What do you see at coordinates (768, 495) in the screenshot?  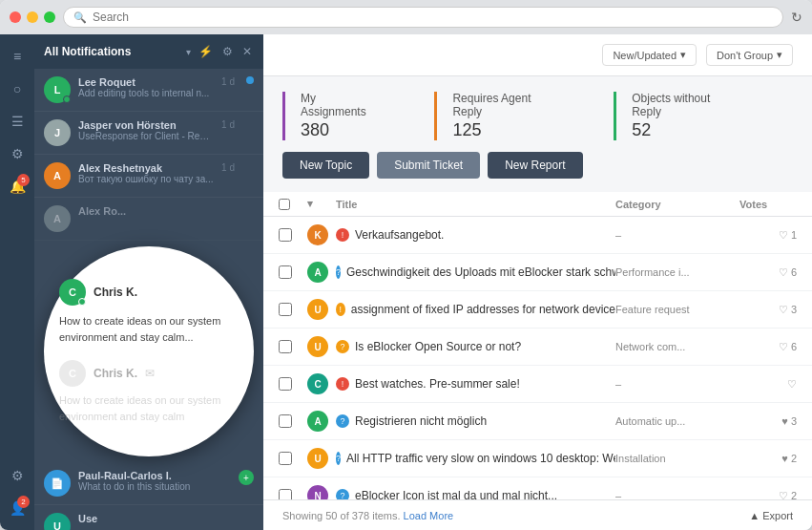 I see `row-votes-8: ♡ 2` at bounding box center [768, 495].